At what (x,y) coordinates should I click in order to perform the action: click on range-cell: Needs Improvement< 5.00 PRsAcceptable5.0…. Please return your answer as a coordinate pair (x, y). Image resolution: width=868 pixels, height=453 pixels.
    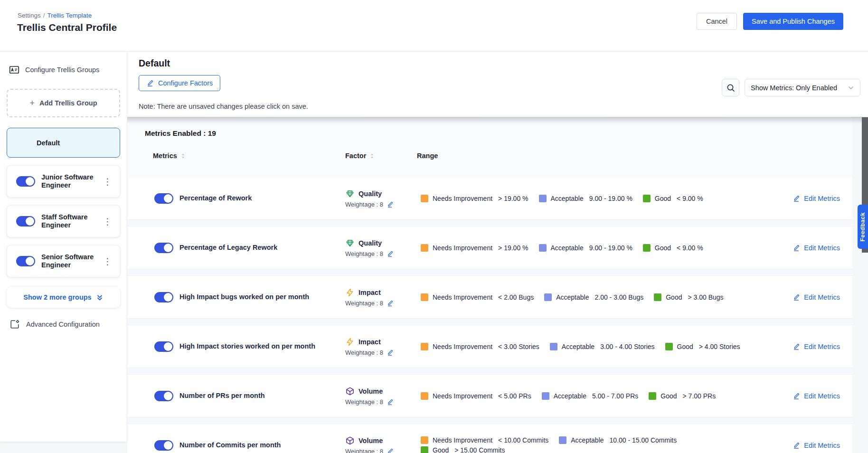
    Looking at the image, I should click on (594, 396).